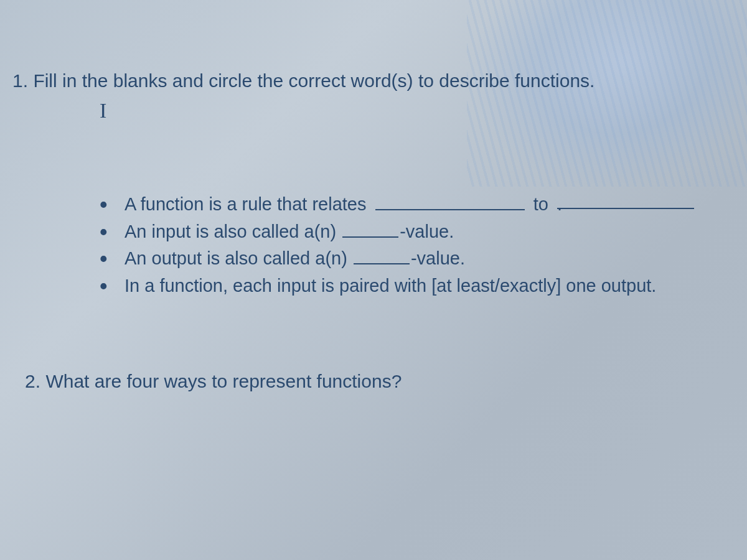 The height and width of the screenshot is (560, 747). Describe the element at coordinates (390, 286) in the screenshot. I see `bullet-4-text: In a function, each input is paired with…` at that location.